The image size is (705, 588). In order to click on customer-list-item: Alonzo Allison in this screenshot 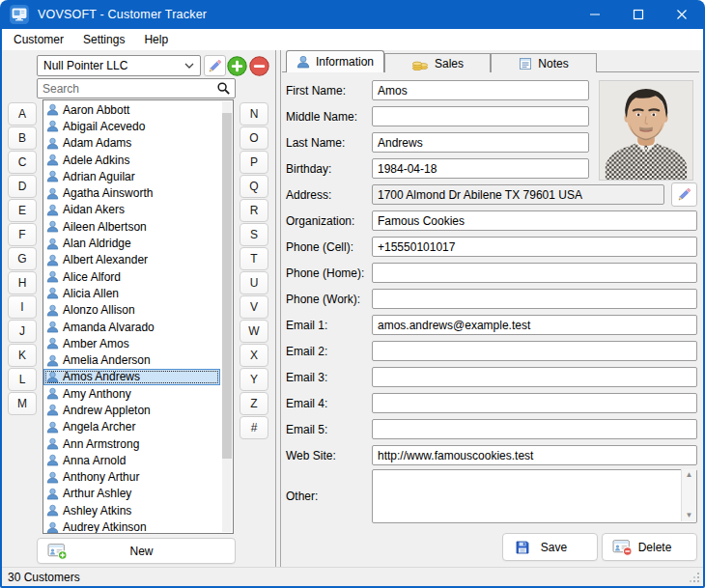, I will do `click(131, 311)`.